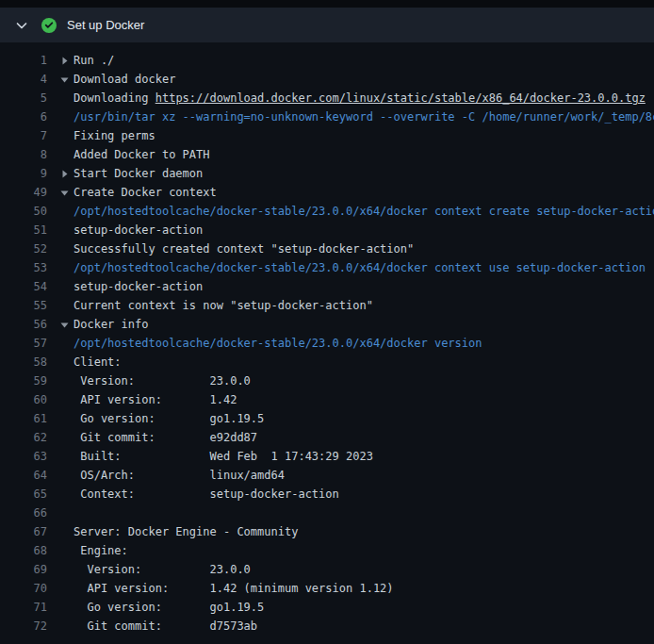 The height and width of the screenshot is (644, 654). What do you see at coordinates (24, 513) in the screenshot?
I see `line-number: 66` at bounding box center [24, 513].